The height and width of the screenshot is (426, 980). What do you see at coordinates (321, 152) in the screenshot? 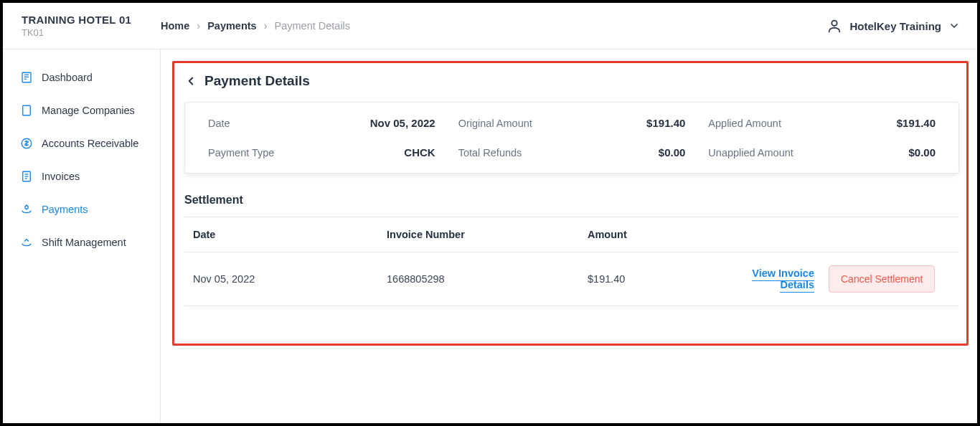
I see `summary-payment-type: Payment Type CHCK` at bounding box center [321, 152].